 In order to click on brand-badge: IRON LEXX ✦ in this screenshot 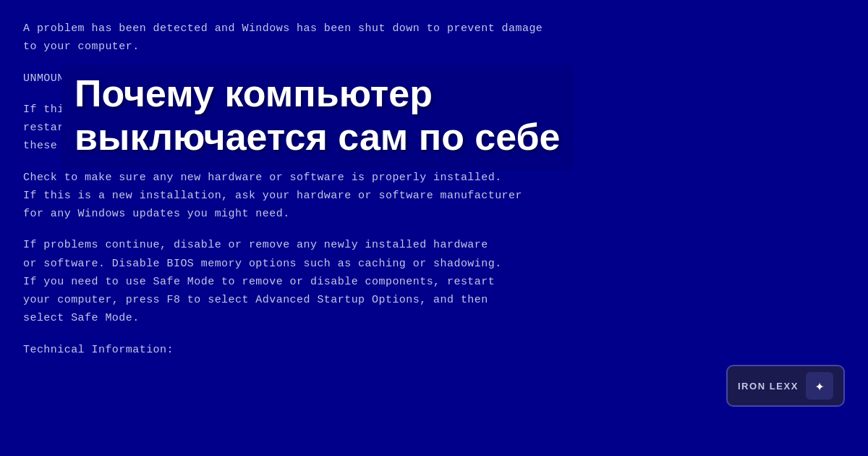, I will do `click(786, 386)`.